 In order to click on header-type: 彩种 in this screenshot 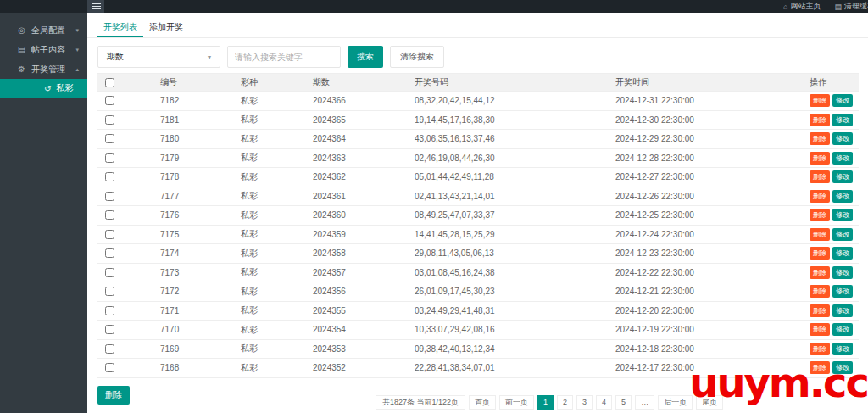, I will do `click(270, 82)`.